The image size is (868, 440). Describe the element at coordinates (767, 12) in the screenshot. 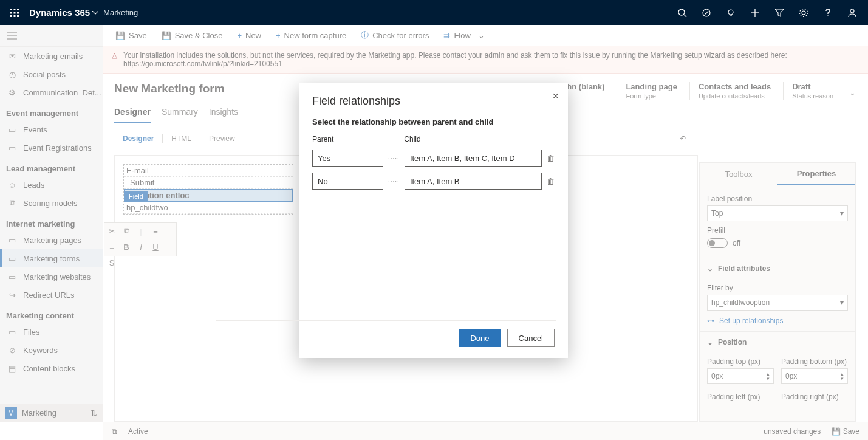

I see `top-icons` at that location.